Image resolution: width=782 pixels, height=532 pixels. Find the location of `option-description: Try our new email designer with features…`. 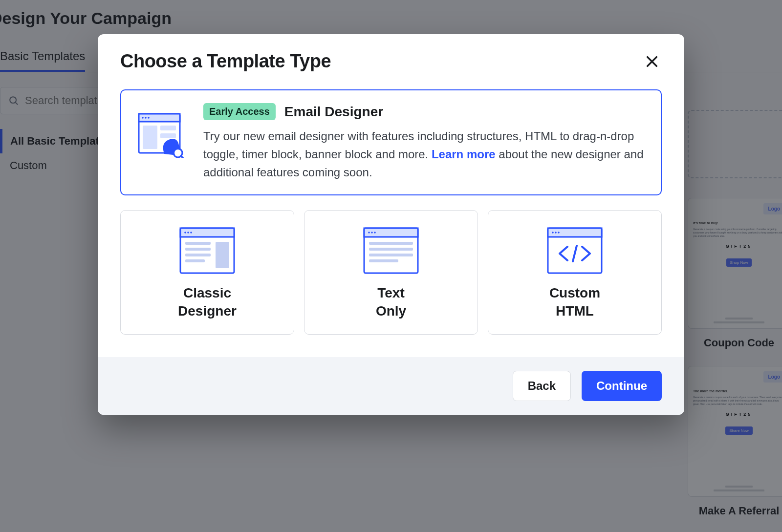

option-description: Try our new email designer with features… is located at coordinates (425, 154).